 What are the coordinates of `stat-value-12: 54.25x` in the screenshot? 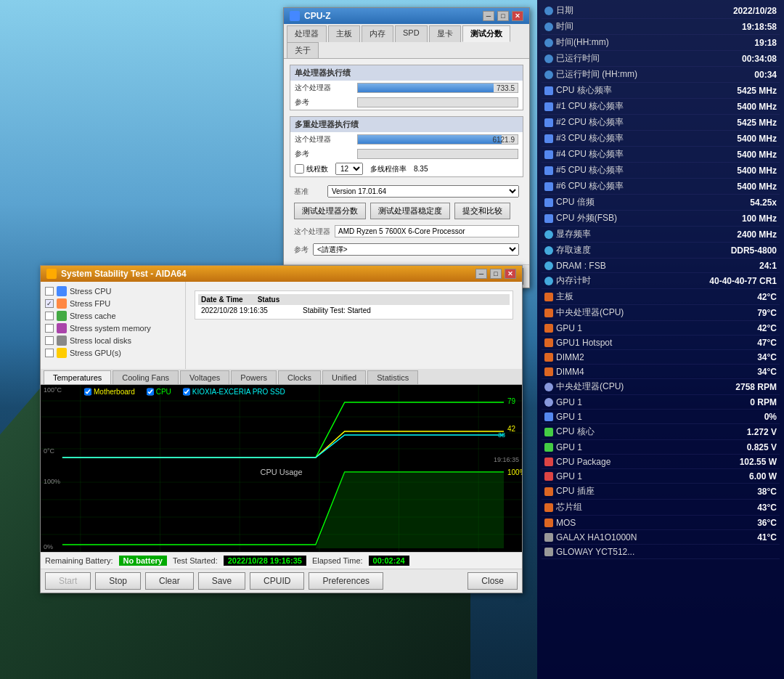 It's located at (764, 203).